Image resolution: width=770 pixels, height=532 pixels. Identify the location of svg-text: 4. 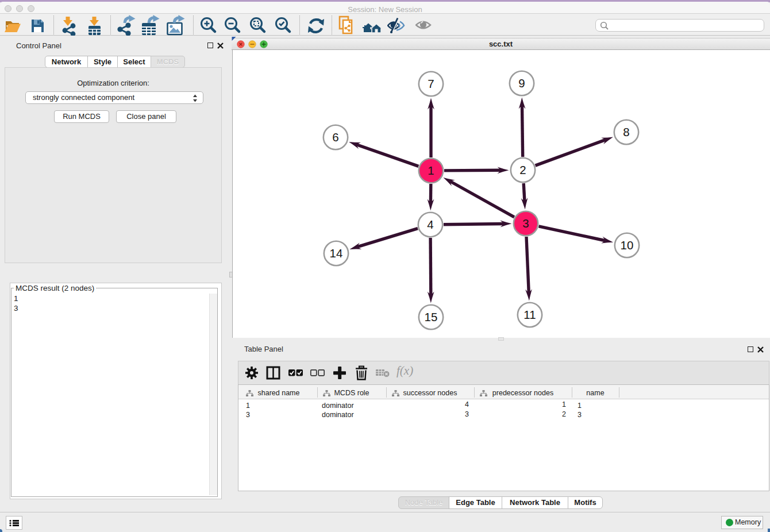
(430, 224).